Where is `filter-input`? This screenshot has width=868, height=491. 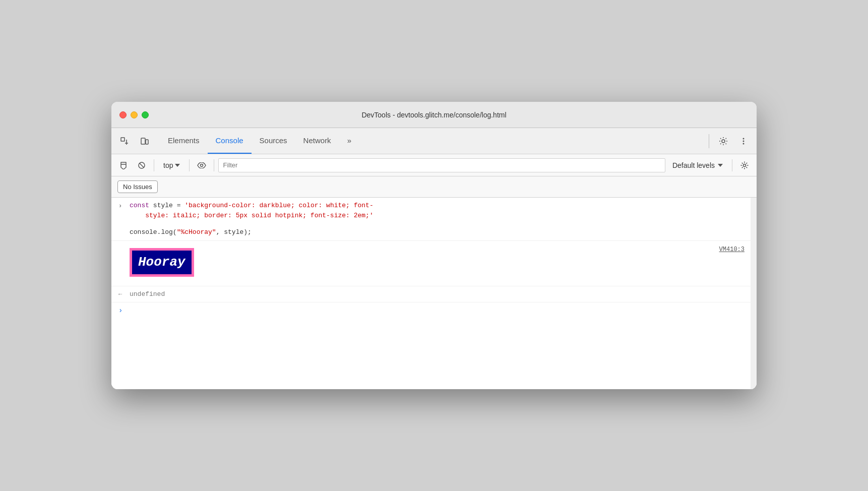 filter-input is located at coordinates (442, 165).